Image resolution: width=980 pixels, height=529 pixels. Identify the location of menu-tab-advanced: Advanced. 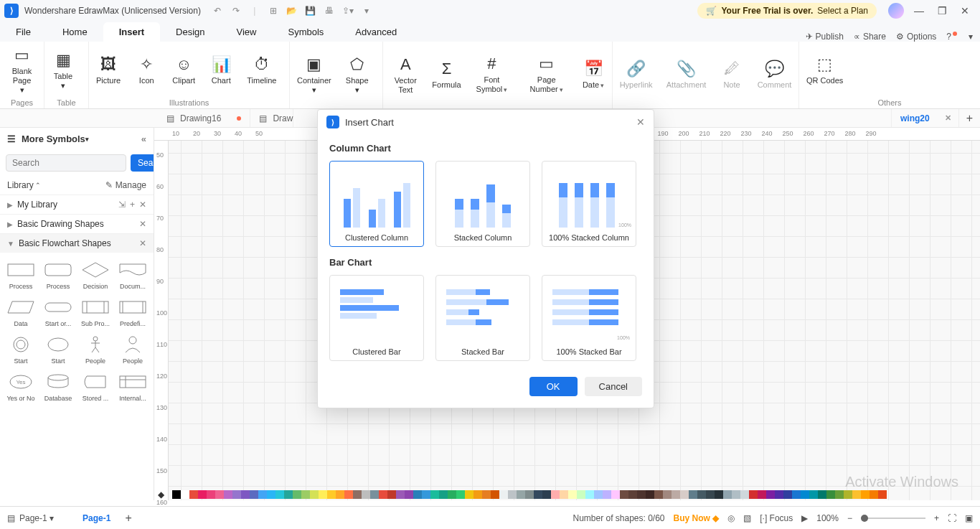
(376, 32).